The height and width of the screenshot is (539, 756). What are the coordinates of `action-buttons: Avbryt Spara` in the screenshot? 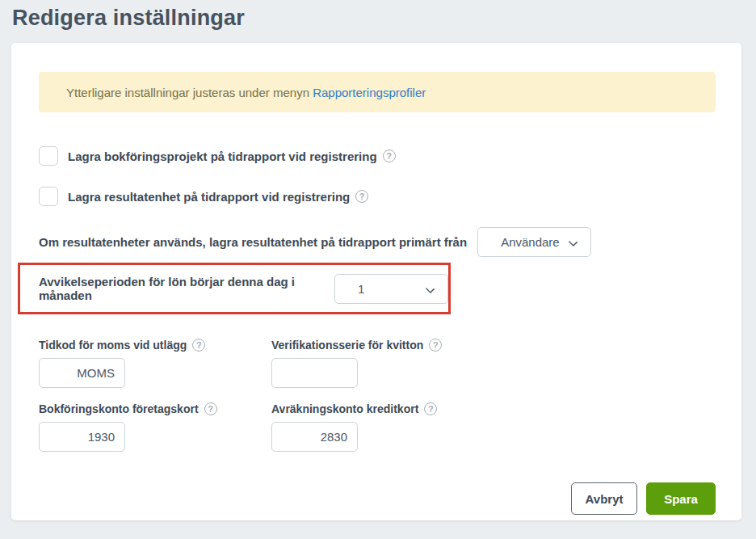 It's located at (377, 499).